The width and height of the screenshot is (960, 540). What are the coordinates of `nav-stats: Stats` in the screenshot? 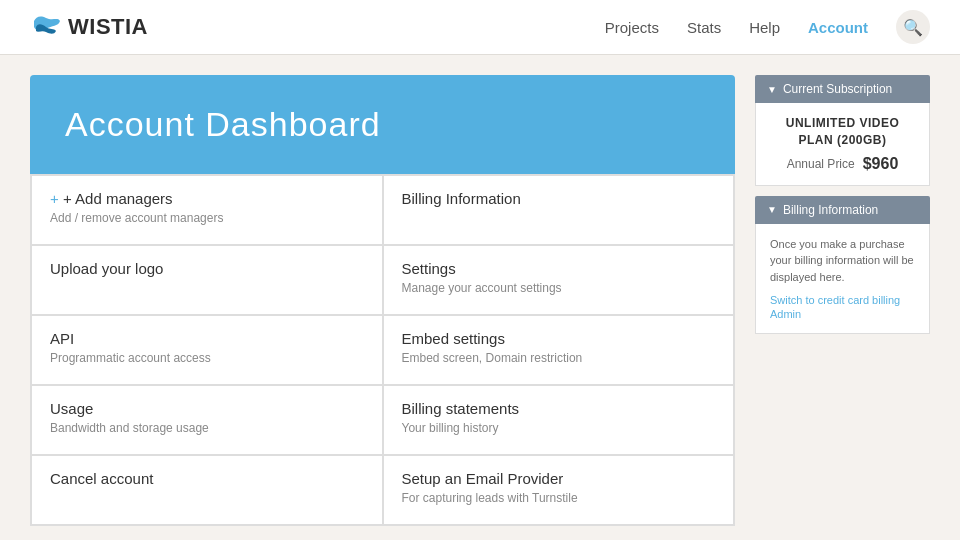 It's located at (704, 28).